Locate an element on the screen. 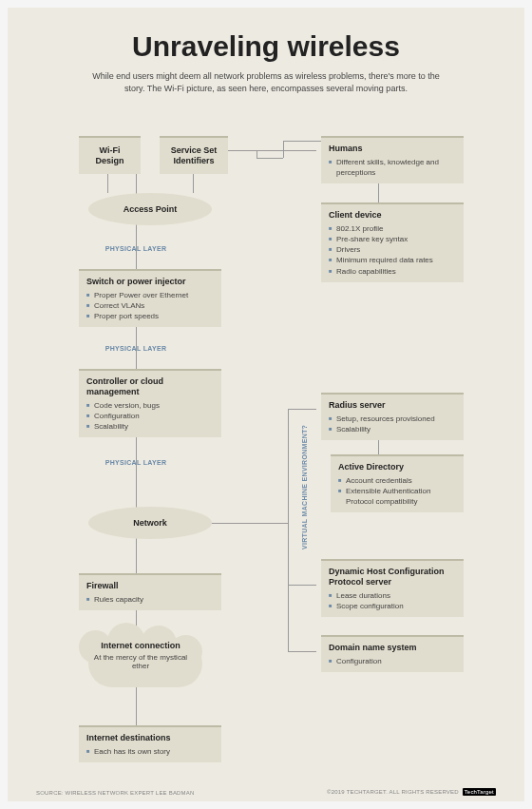 This screenshot has width=532, height=809. switch-title: Switch or power injector is located at coordinates (150, 281).